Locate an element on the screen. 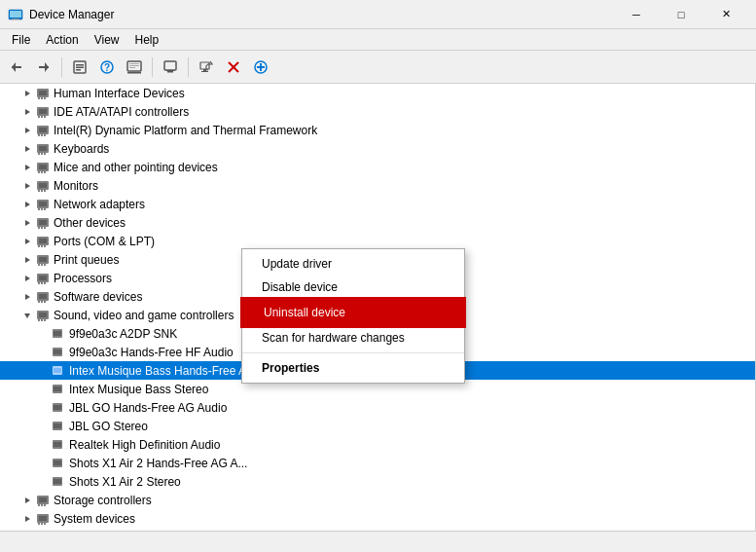 The width and height of the screenshot is (756, 552). tree-item-storage: Storage controllers is located at coordinates (378, 500).